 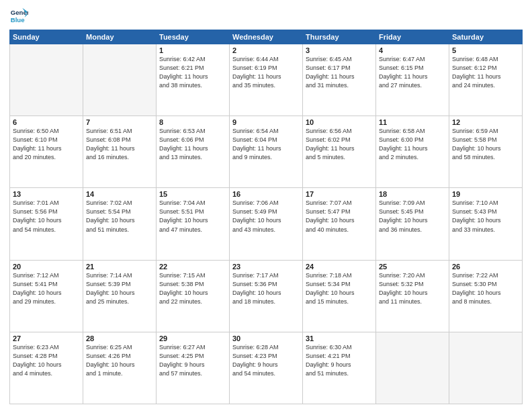 I want to click on day-info: Sunrise: 6:27 AMSunset: 4:25 PMDaylight:…, so click(x=193, y=361).